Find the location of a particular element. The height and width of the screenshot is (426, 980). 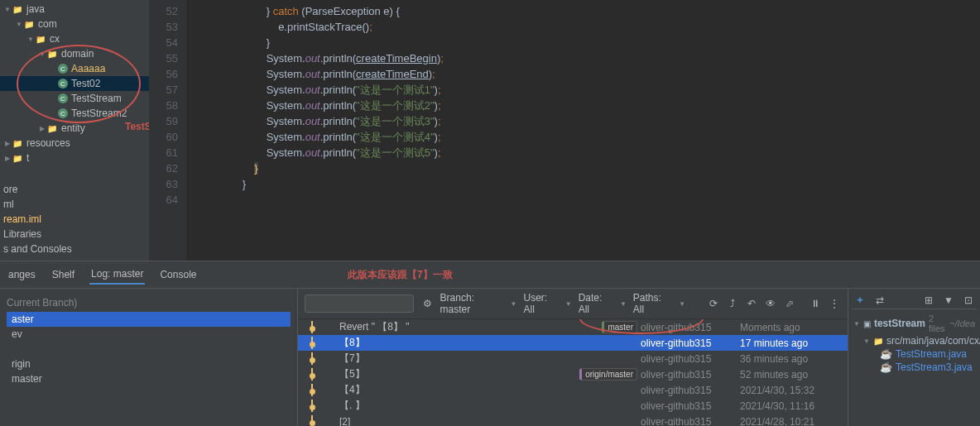

branches-panel: Current Branch) asterev rigin master is located at coordinates (149, 357).